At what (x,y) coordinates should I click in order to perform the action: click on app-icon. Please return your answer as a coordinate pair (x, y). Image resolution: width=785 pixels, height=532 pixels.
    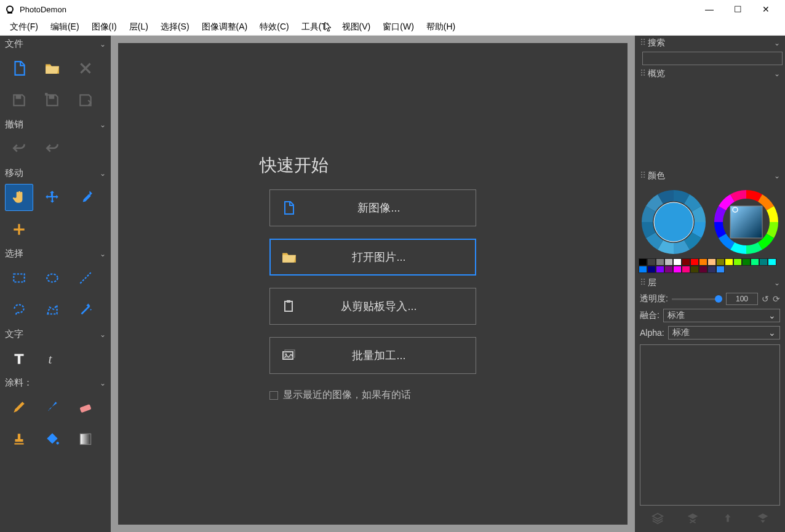
    Looking at the image, I should click on (10, 9).